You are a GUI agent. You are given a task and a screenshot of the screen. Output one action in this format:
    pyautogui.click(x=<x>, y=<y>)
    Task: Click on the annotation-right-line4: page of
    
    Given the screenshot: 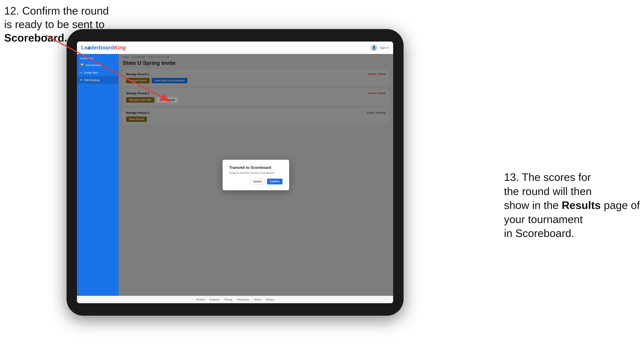 What is the action you would take?
    pyautogui.click(x=622, y=205)
    